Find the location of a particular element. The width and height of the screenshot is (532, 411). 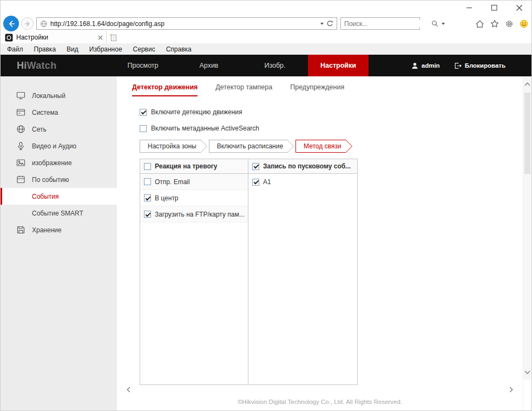

menu-tools: Сервис is located at coordinates (144, 49).